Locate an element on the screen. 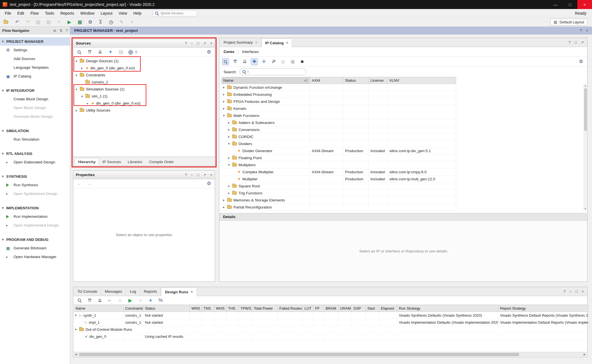  run-row-div-gen-0: ✔div_gen_0Using cached IP results is located at coordinates (331, 336).